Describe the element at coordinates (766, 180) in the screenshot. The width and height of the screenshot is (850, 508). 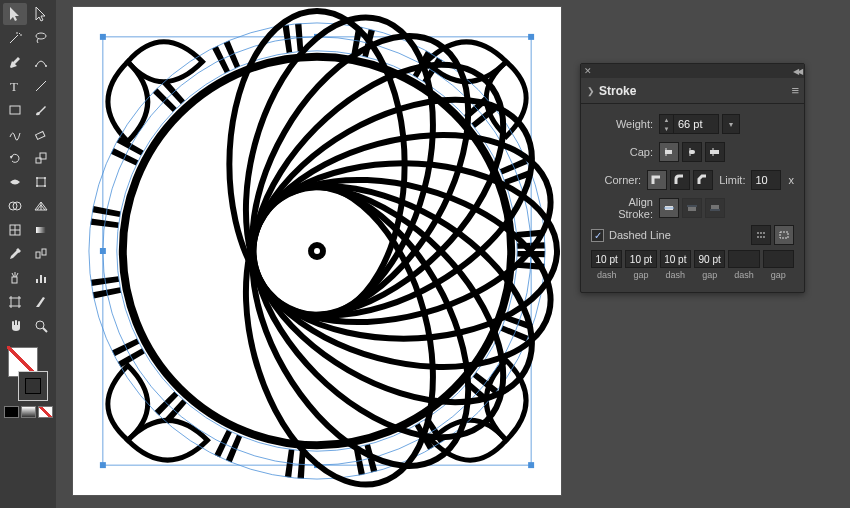
I see `miter-limit-input: 10` at that location.